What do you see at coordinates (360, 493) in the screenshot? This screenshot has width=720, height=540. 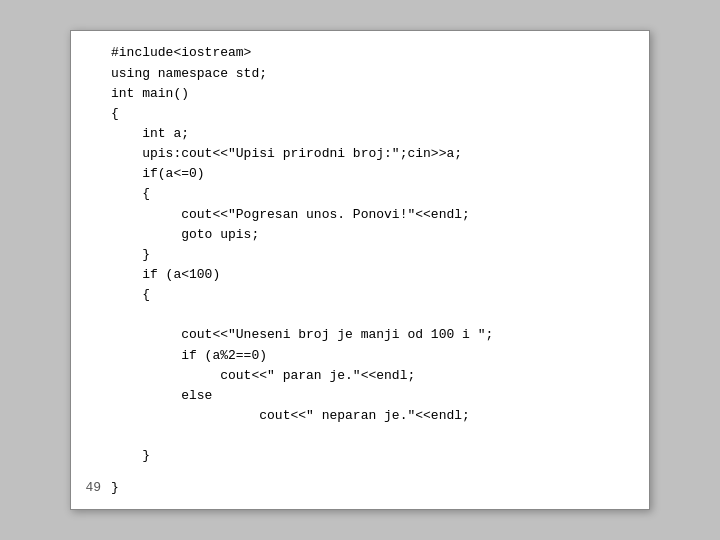 I see `bottom-line: 49 }` at bounding box center [360, 493].